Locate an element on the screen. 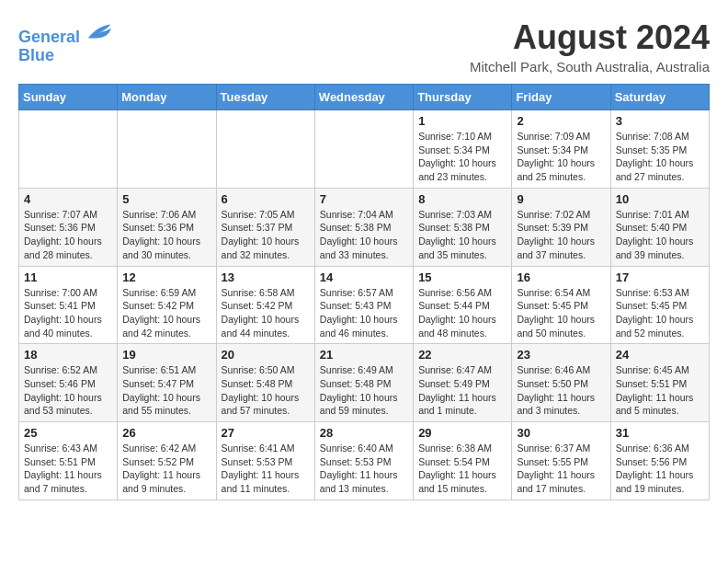  calendar-week-2: 11Sunrise: 7:00 AM Sunset: 5:41 PM Dayli… is located at coordinates (364, 305).